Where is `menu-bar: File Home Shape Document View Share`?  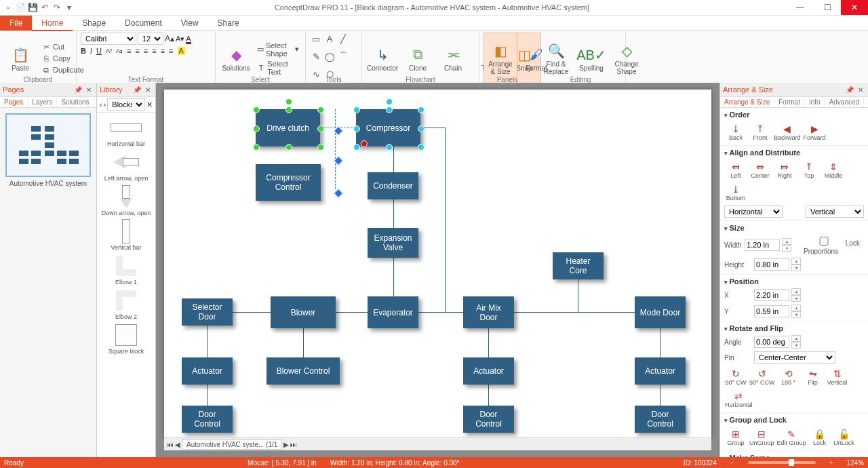 menu-bar: File Home Shape Document View Share is located at coordinates (434, 23).